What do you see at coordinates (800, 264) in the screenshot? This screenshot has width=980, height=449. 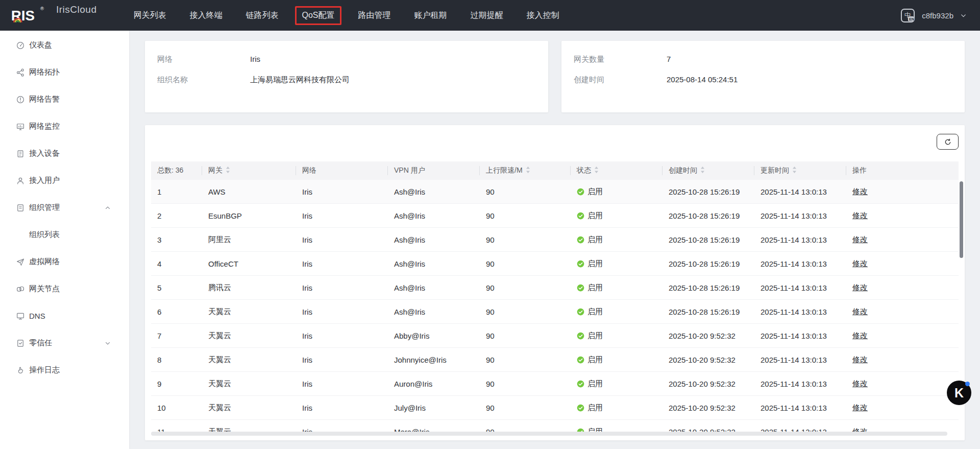 I see `cell-updated-time: 2025-11-14 13:0:13` at bounding box center [800, 264].